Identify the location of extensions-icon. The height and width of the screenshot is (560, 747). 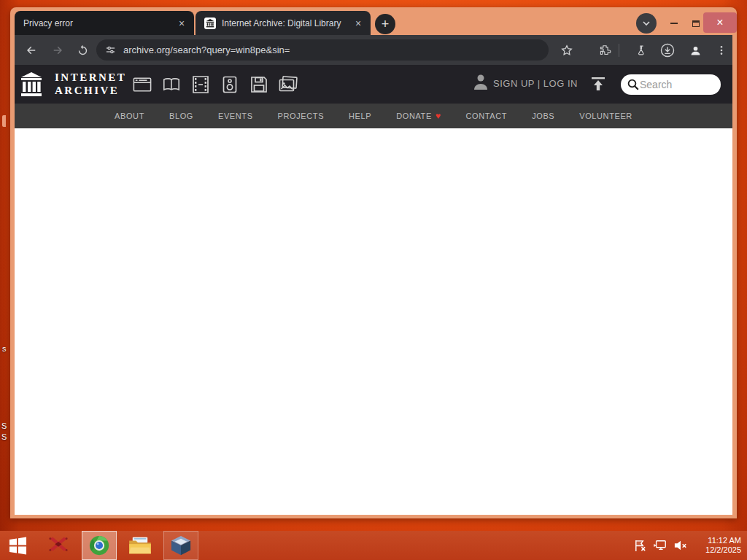
(605, 50).